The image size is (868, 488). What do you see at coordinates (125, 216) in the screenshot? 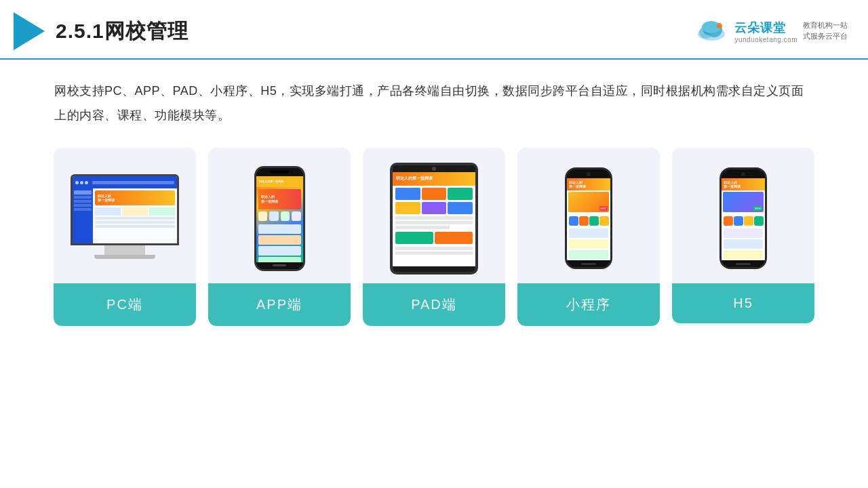
I see `card-pc-image: 职达人的第一堂网课` at bounding box center [125, 216].